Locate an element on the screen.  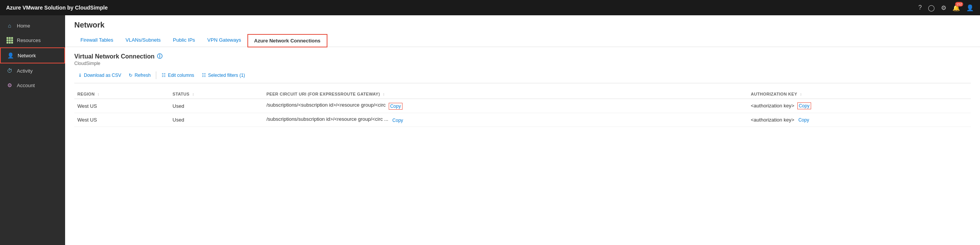
refresh-button: ↻ Refresh is located at coordinates (139, 75).